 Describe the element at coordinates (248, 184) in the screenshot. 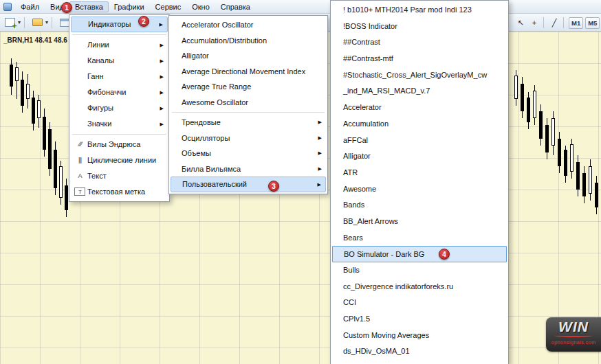

I see `menu-item-custom-group: Пользовательский ▶` at that location.